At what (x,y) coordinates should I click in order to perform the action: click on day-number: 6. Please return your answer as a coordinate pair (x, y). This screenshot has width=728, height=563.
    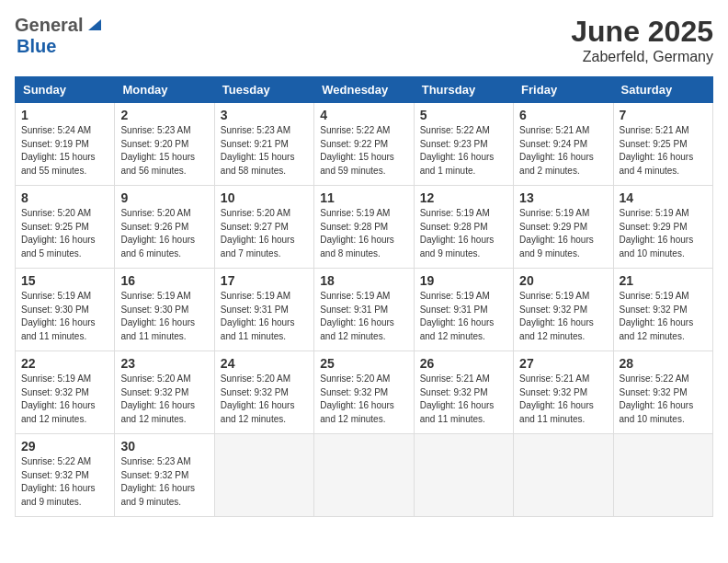
    Looking at the image, I should click on (563, 115).